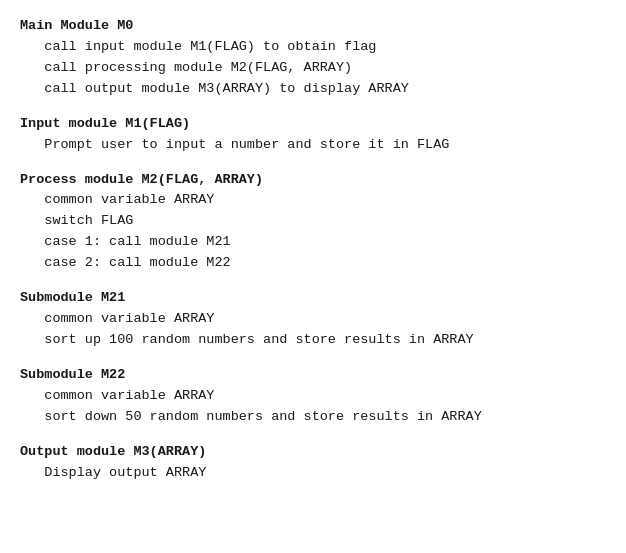 The image size is (626, 553). I want to click on section-header-input-module: Input module M1(FLAG), so click(313, 124).